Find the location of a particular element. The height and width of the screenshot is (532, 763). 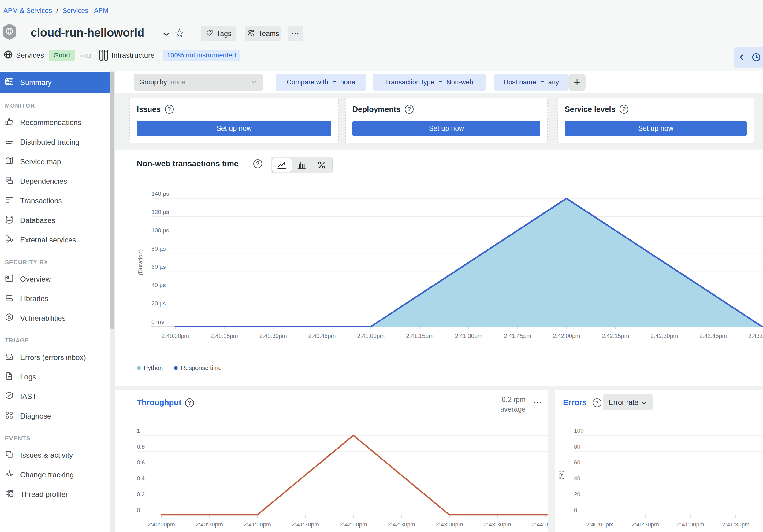

teams-button: Teams is located at coordinates (263, 34).